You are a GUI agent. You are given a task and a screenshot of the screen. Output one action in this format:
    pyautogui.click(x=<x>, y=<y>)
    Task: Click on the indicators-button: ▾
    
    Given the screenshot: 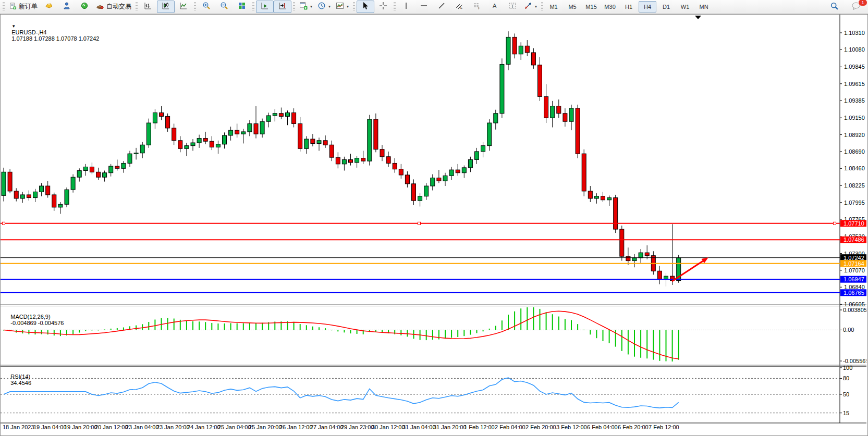 What is the action you would take?
    pyautogui.click(x=342, y=7)
    